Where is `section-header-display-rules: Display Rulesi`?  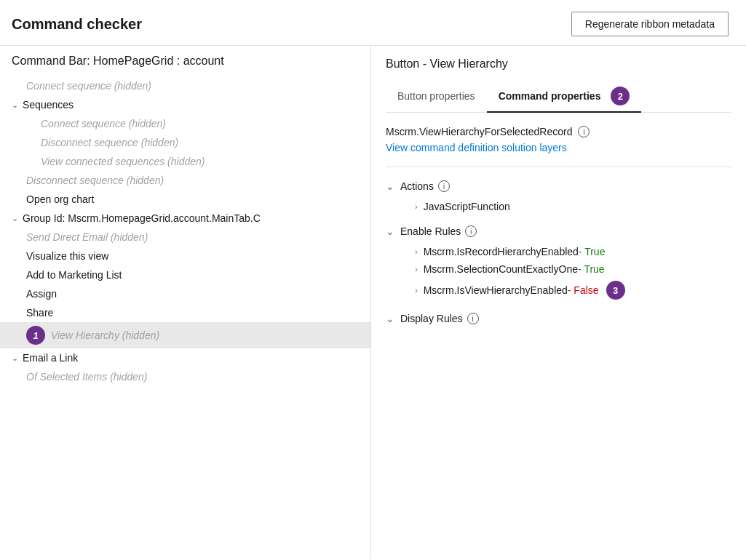
section-header-display-rules: Display Rulesi is located at coordinates (559, 319).